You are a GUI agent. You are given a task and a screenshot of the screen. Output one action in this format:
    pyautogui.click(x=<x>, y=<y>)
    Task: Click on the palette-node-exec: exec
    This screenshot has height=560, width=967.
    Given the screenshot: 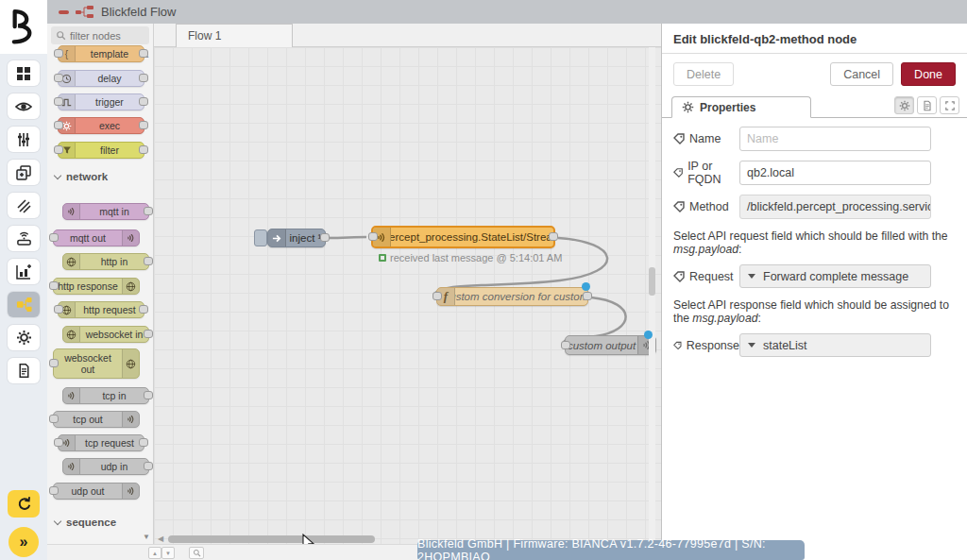 What is the action you would take?
    pyautogui.click(x=101, y=126)
    